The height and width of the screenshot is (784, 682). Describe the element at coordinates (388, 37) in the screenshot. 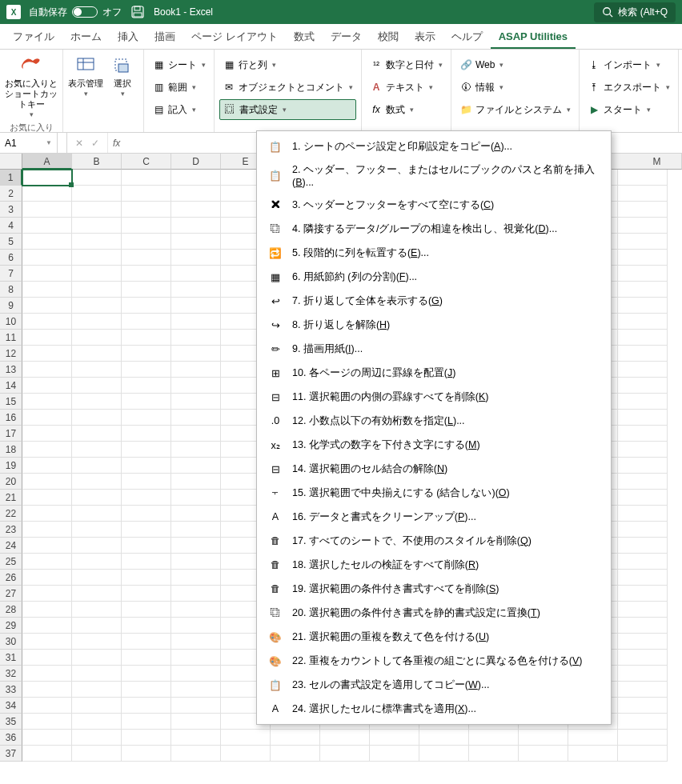

I see `tab-review: 校閲` at that location.